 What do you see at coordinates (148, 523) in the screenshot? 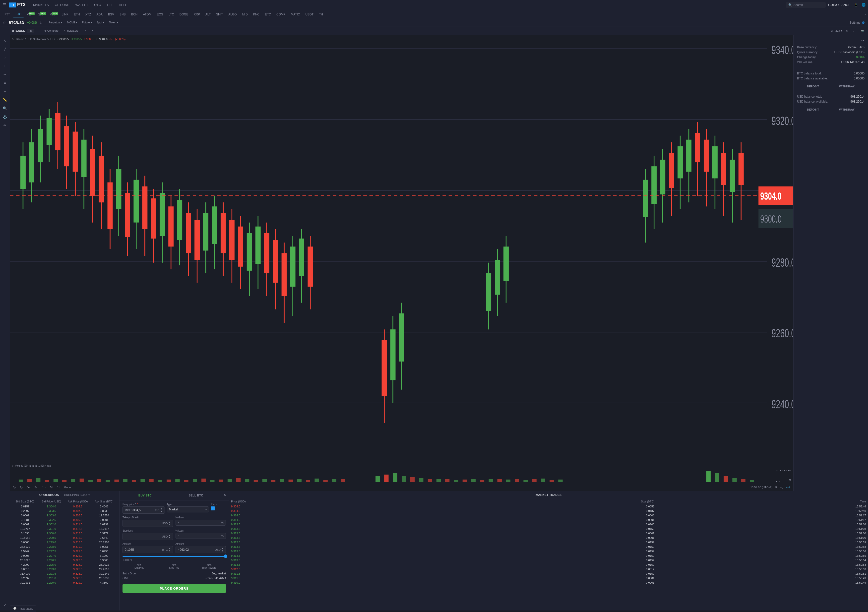
I see `take-profit-input-wrap: USD ▲▼` at bounding box center [148, 523].